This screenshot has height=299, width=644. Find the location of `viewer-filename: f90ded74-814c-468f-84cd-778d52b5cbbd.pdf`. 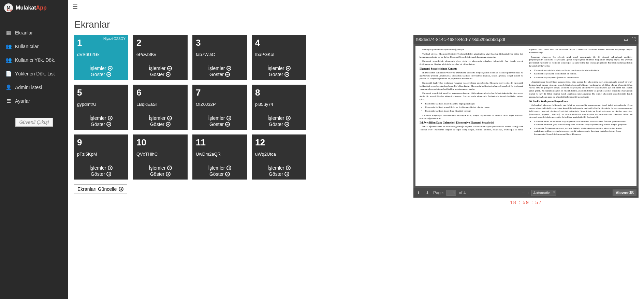

viewer-filename: f90ded74-814c-468f-84cd-778d52b5cbbd.pdf is located at coordinates (460, 40).